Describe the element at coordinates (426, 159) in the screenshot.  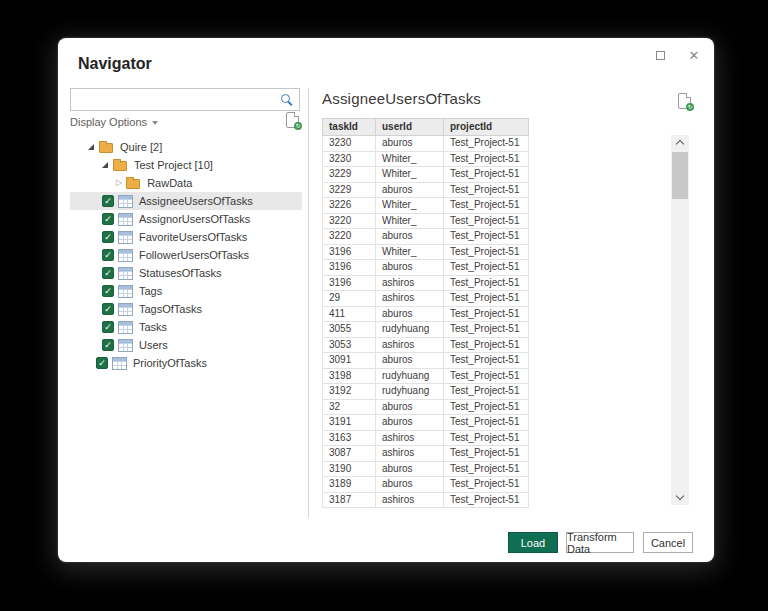
I see `table-row: 3230Whiter_Test_Project-51` at that location.